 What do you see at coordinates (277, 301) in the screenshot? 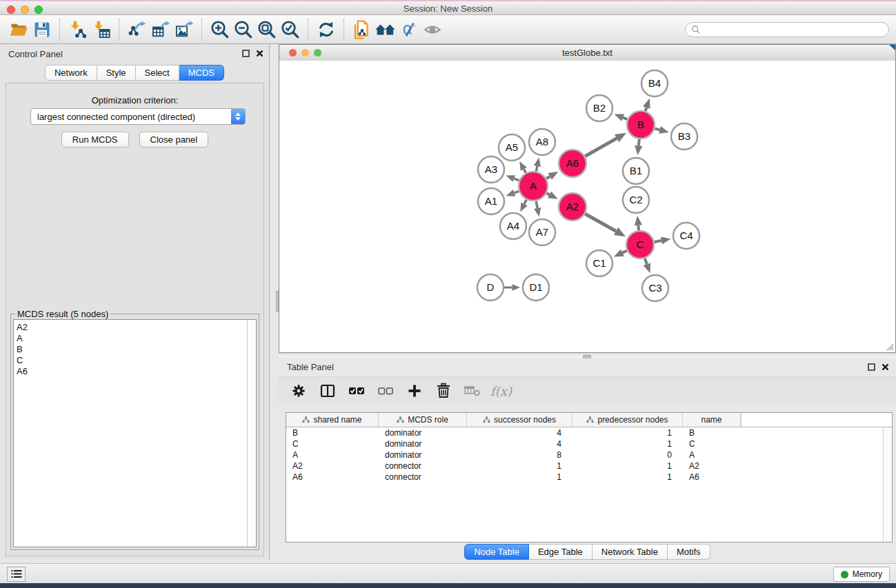
I see `desktop-vscrollbar-thumb` at bounding box center [277, 301].